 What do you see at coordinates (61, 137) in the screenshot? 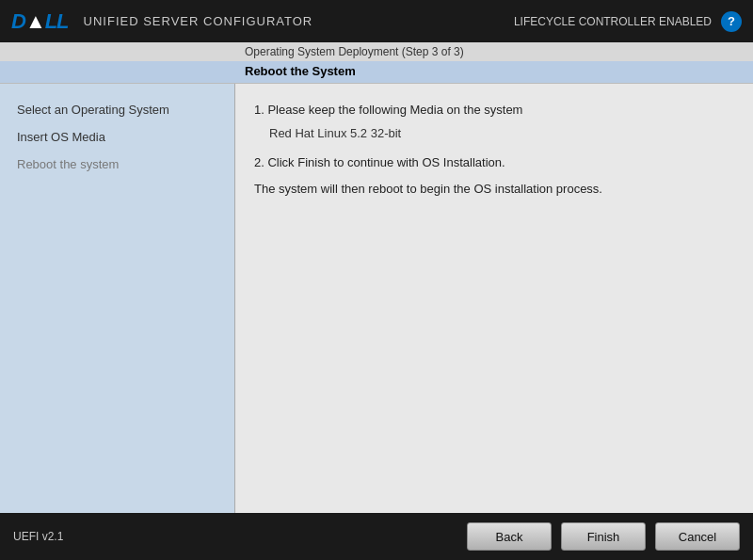
I see `sidebar-item-insert-media-label: Insert OS Media` at bounding box center [61, 137].